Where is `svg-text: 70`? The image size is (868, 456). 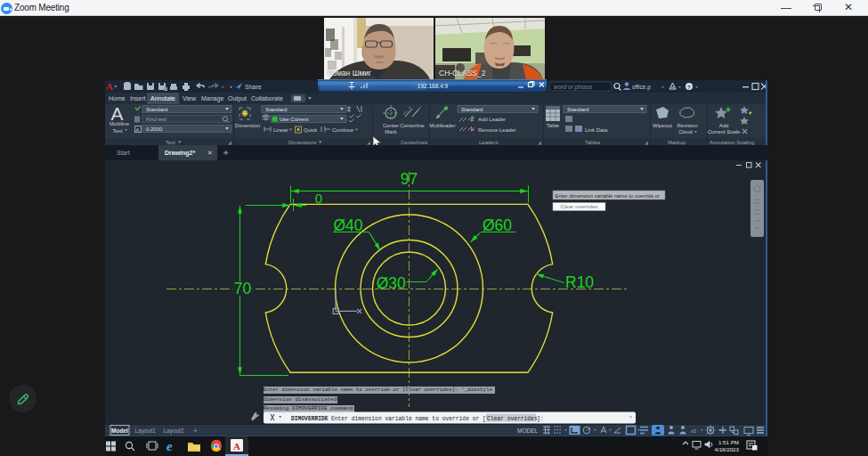
svg-text: 70 is located at coordinates (243, 289).